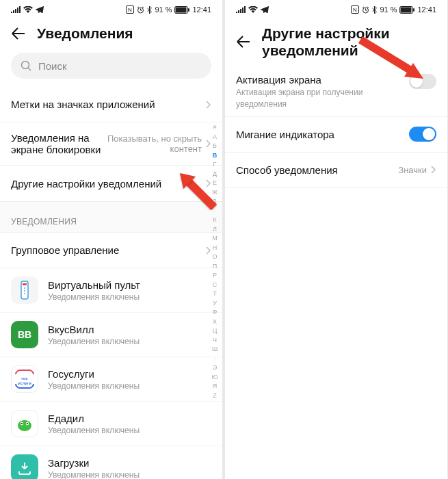 This screenshot has width=448, height=479. Describe the element at coordinates (337, 42) in the screenshot. I see `page-title: Другие настройки уведомлений` at that location.